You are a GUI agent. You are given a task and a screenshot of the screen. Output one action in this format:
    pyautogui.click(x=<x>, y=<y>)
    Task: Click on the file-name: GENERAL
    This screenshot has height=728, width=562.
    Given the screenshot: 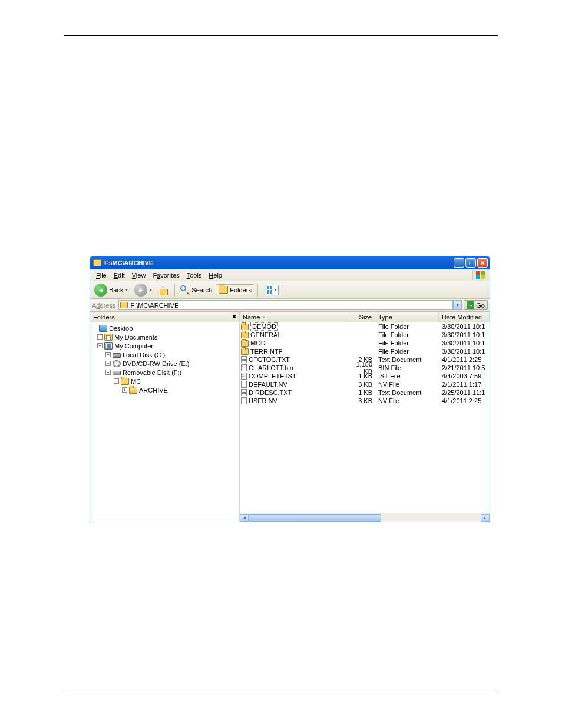 What is the action you would take?
    pyautogui.click(x=266, y=335)
    